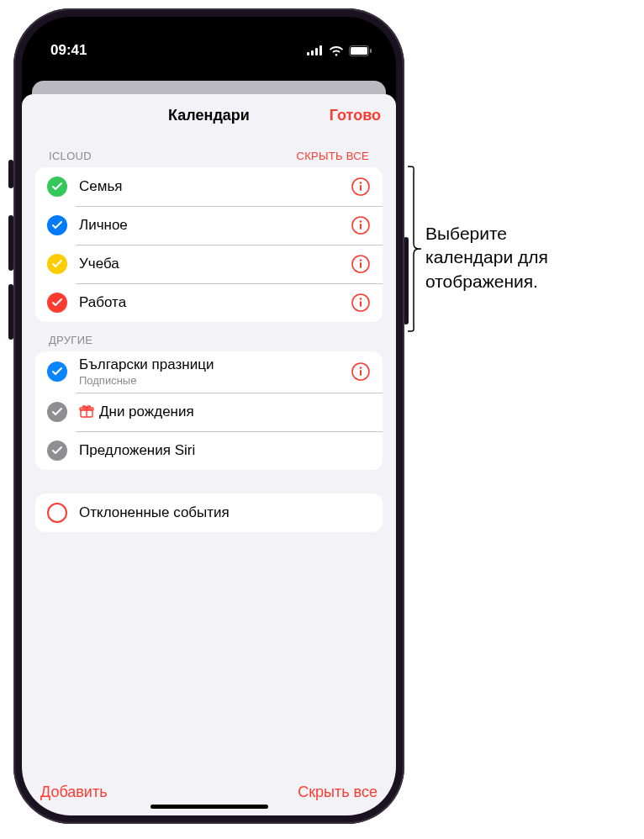 Image resolution: width=644 pixels, height=839 pixels. What do you see at coordinates (209, 264) in the screenshot?
I see `calendar-row-school: Учеба` at bounding box center [209, 264].